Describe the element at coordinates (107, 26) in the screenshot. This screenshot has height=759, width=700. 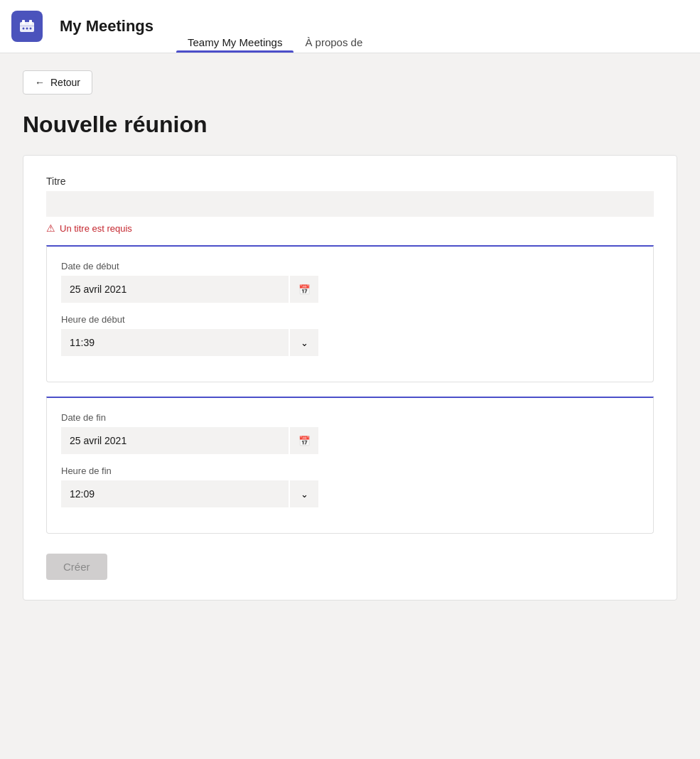
I see `app-title: My Meetings` at that location.